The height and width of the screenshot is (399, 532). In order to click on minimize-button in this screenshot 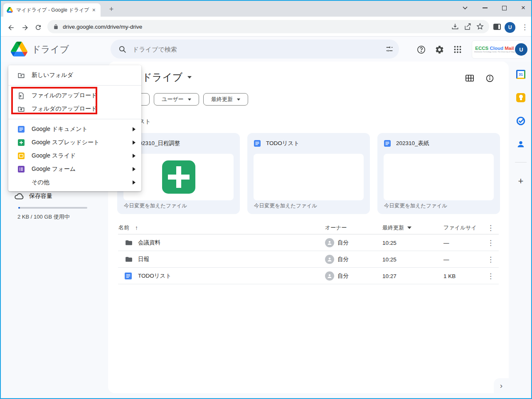, I will do `click(485, 8)`.